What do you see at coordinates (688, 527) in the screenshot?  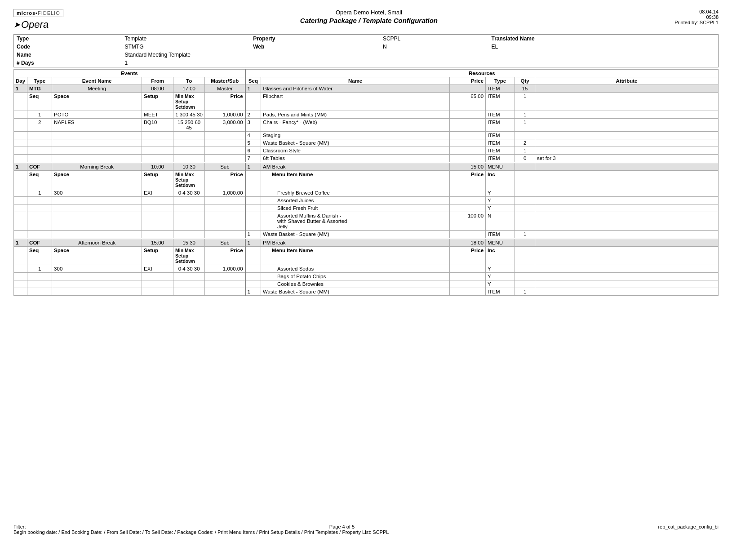 I see `report-name: rep_cat_package_config_bi` at bounding box center [688, 527].